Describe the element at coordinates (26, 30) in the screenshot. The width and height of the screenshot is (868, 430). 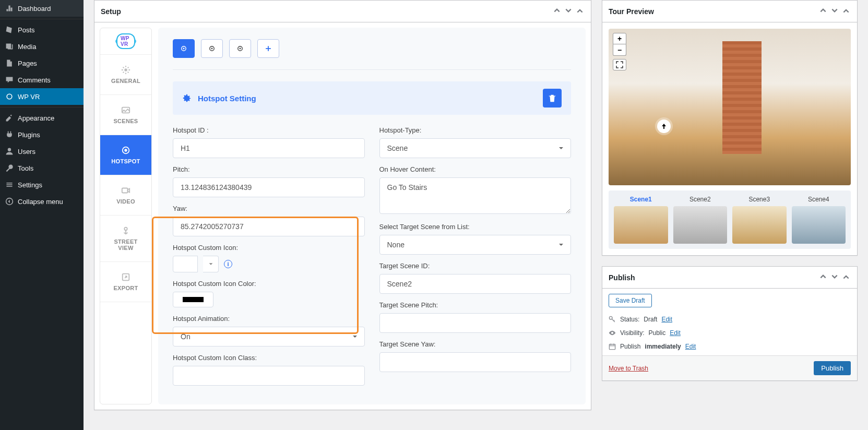
I see `menu-label: Posts` at that location.